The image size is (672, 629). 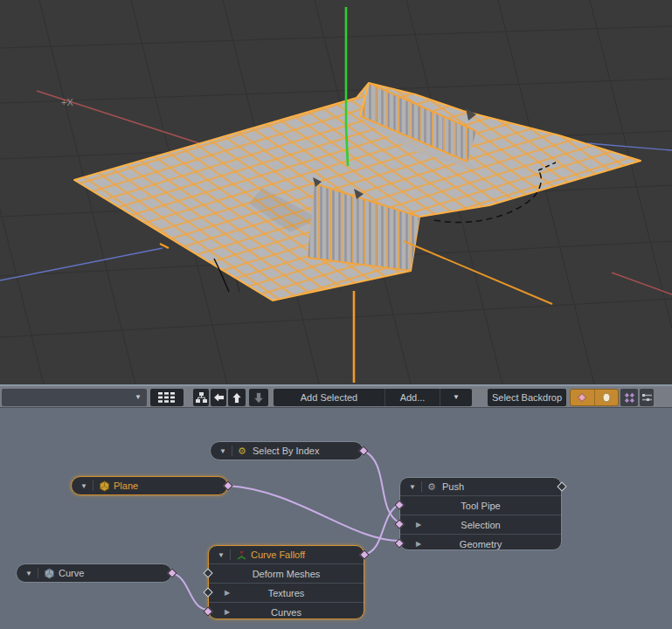 I want to click on select-backdrop-button: Select Backdrop, so click(x=527, y=397).